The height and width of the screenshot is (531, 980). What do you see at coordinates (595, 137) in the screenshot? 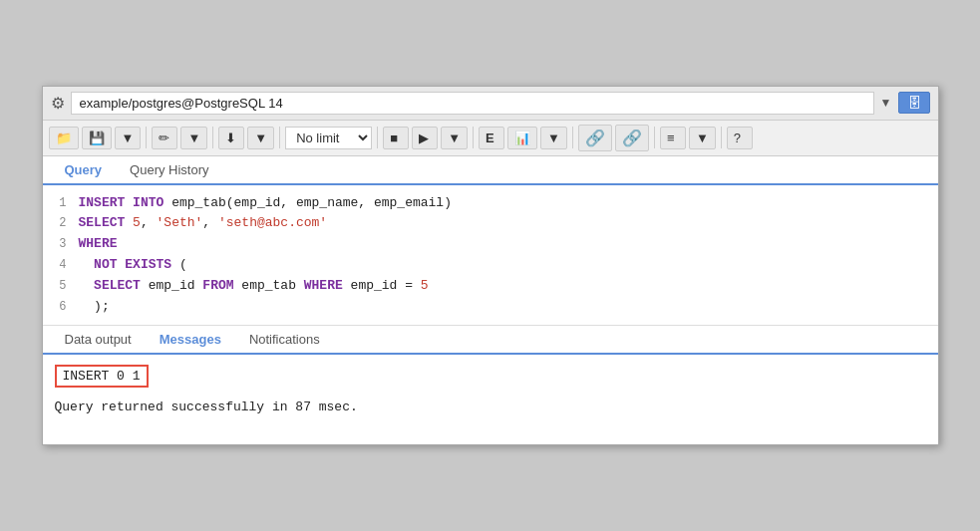
I see `conn-manage-button-1: 🔗` at bounding box center [595, 137].